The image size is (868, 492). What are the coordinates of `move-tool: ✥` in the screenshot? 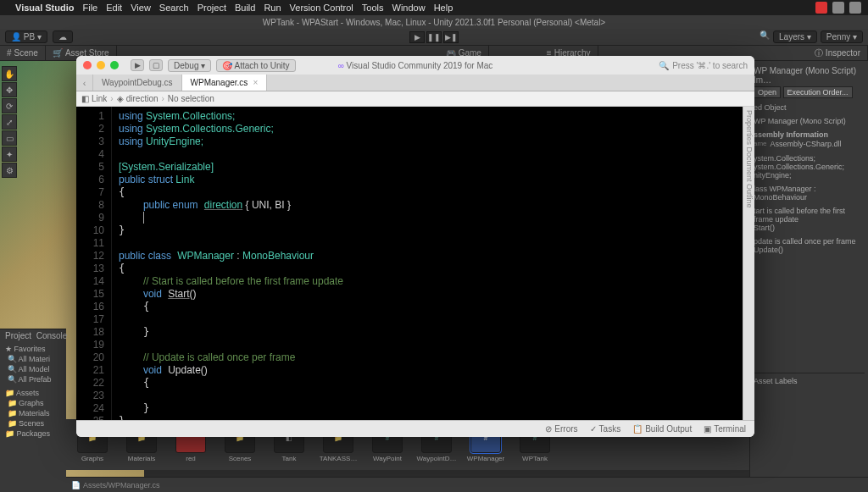 It's located at (9, 90).